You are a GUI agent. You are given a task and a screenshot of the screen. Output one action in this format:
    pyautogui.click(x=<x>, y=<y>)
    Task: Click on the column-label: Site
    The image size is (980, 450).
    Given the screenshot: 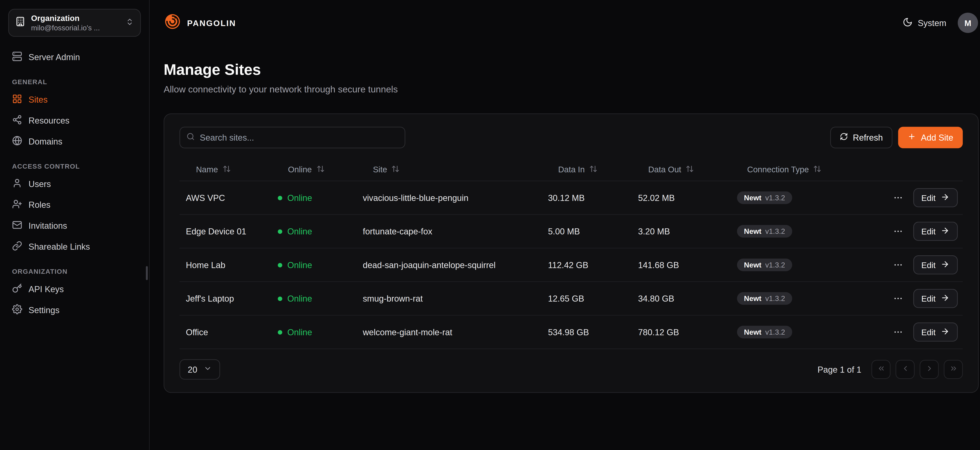 What is the action you would take?
    pyautogui.click(x=380, y=170)
    